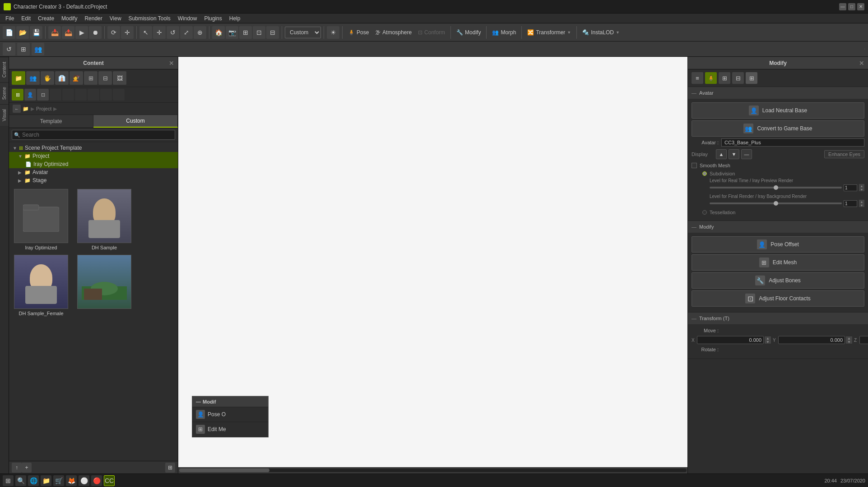 The image size is (868, 487). What do you see at coordinates (19, 78) in the screenshot?
I see `icon-folder-btn: 📁` at bounding box center [19, 78].